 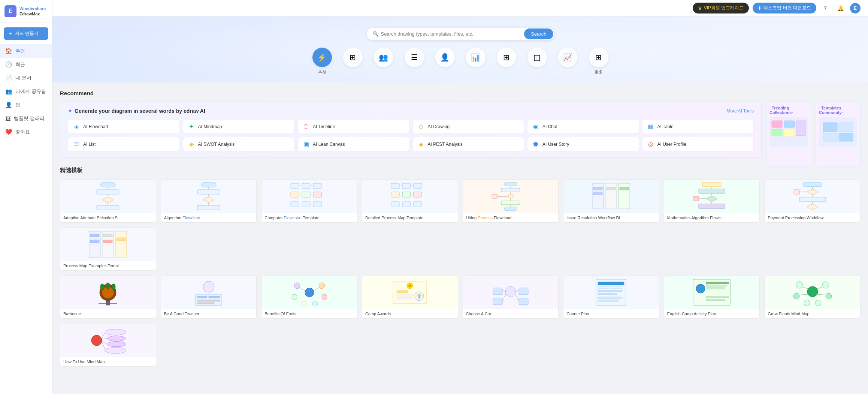 I want to click on template-thumb-grow-plants, so click(x=812, y=292).